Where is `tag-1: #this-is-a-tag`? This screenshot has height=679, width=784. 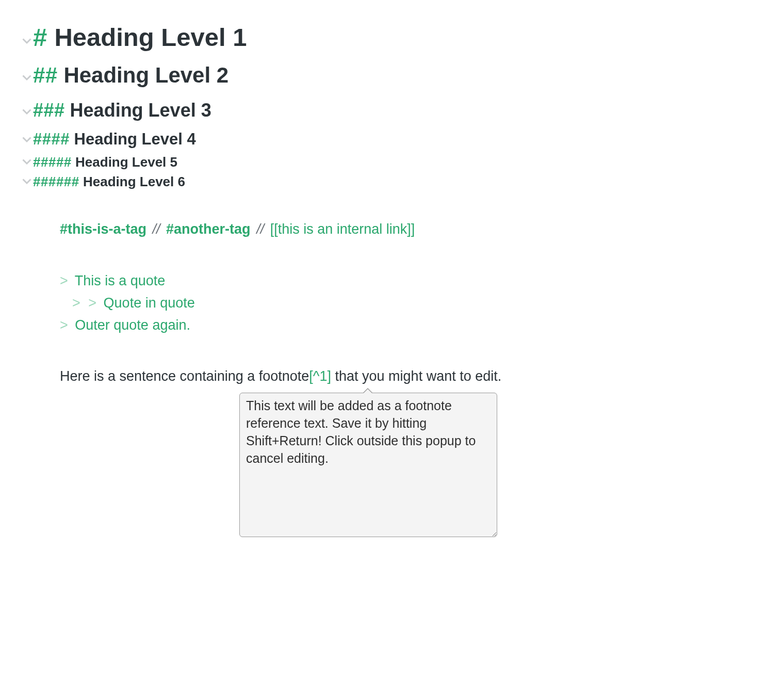 tag-1: #this-is-a-tag is located at coordinates (103, 229).